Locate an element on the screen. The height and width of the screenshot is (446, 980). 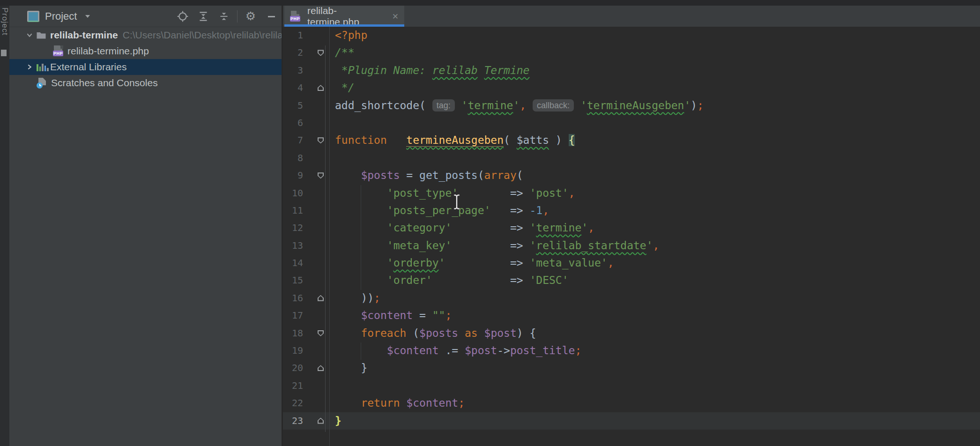
line-number: 13 is located at coordinates (293, 245).